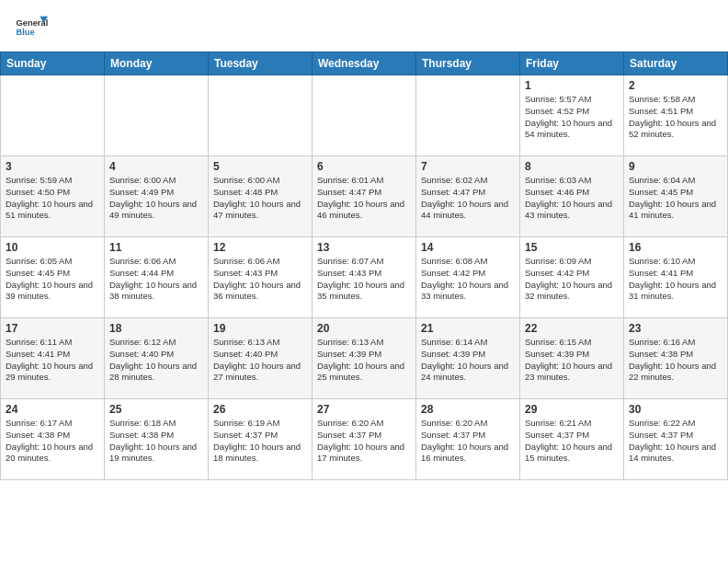 Image resolution: width=728 pixels, height=563 pixels. What do you see at coordinates (468, 361) in the screenshot?
I see `day-info: Sunrise: 6:14 AM Sunset: 4:39 PM Dayligh…` at bounding box center [468, 361].